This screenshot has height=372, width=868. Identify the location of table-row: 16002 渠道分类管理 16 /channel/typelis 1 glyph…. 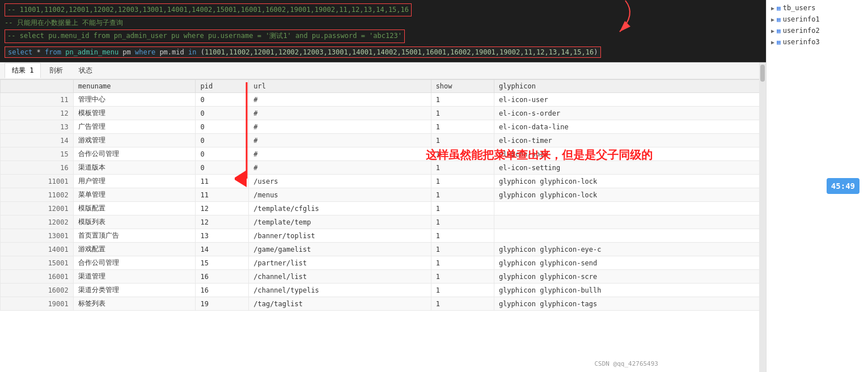
(383, 290).